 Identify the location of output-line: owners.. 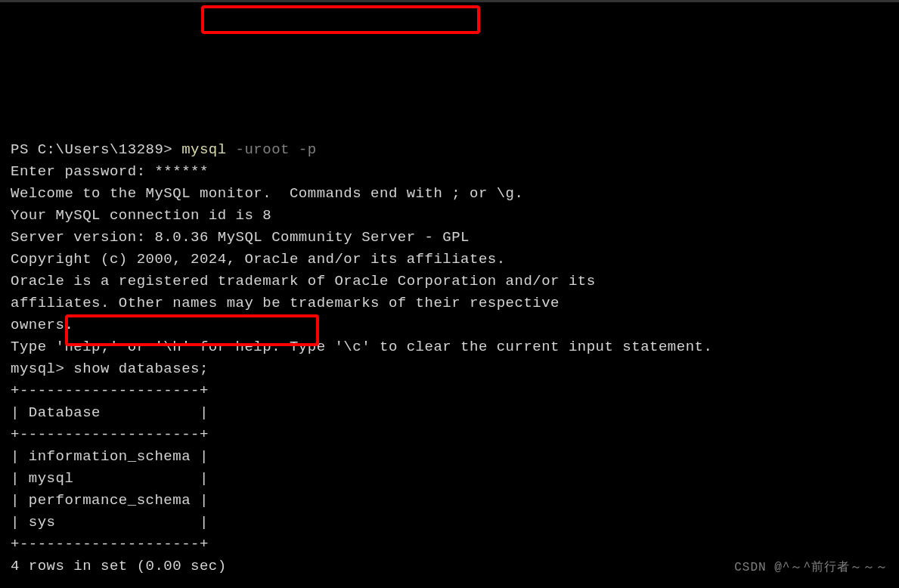
(449, 325).